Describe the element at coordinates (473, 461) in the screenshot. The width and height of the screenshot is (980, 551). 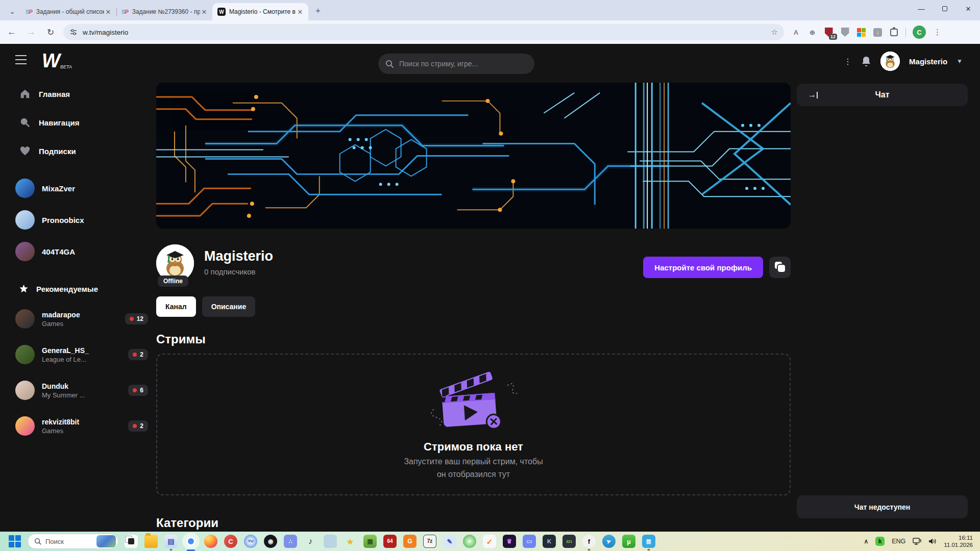
I see `empty-state-text: Запустите ваш первый стрим, чтобы` at that location.